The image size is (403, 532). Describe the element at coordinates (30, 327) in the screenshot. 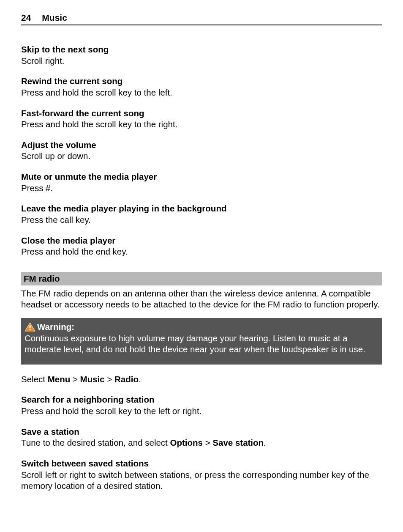

I see `warning-icon` at that location.